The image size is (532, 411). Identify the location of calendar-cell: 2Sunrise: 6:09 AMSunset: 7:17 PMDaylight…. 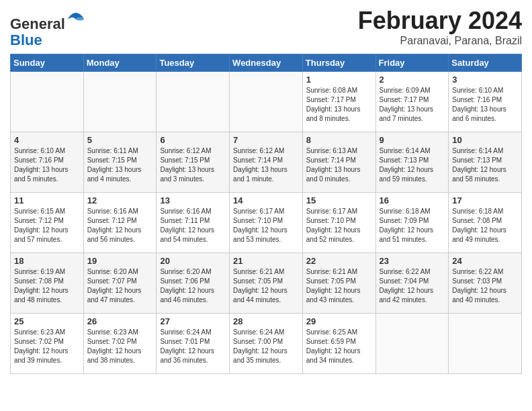
(412, 102).